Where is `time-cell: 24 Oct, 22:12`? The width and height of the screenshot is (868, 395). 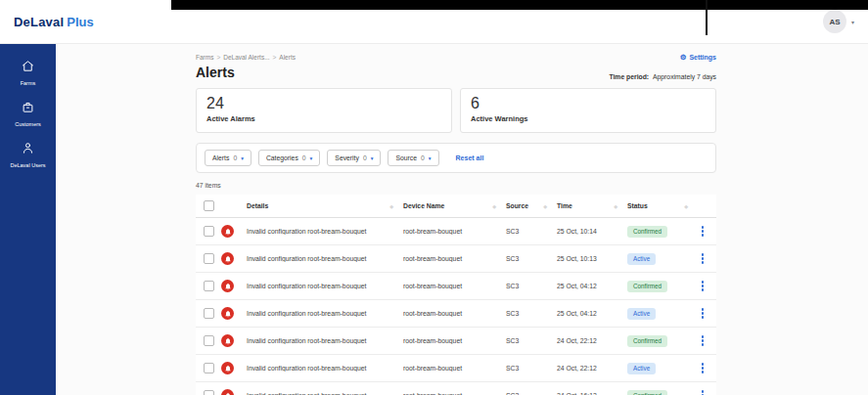 time-cell: 24 Oct, 22:12 is located at coordinates (592, 368).